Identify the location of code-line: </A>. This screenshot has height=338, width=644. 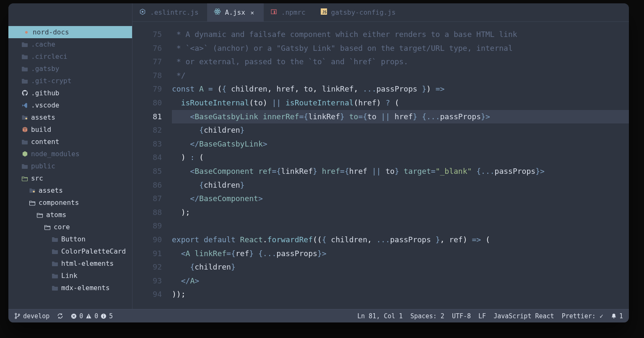
(400, 281).